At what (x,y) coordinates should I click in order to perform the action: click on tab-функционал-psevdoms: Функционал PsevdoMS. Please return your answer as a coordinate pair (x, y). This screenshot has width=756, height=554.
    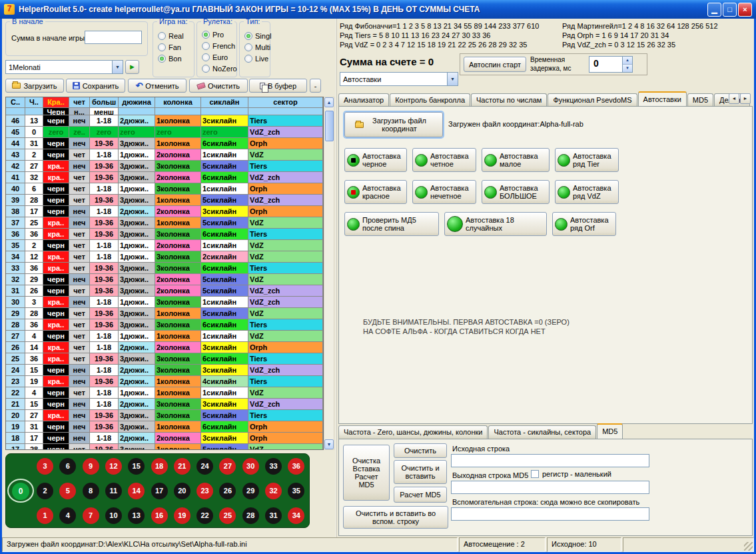
    Looking at the image, I should click on (592, 100).